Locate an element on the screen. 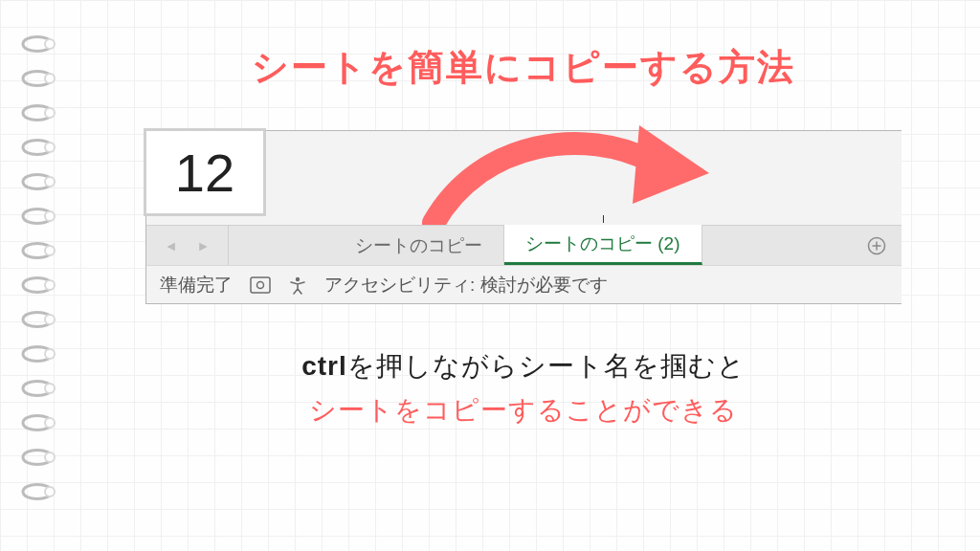 Image resolution: width=980 pixels, height=551 pixels. caption-line2: シートをコピーすることができる is located at coordinates (523, 410).